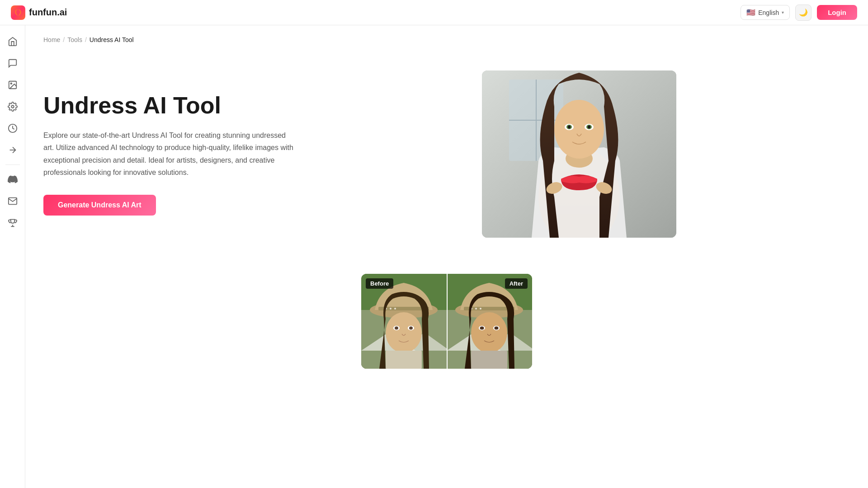  Describe the element at coordinates (404, 321) in the screenshot. I see `before-panel: Before` at that location.